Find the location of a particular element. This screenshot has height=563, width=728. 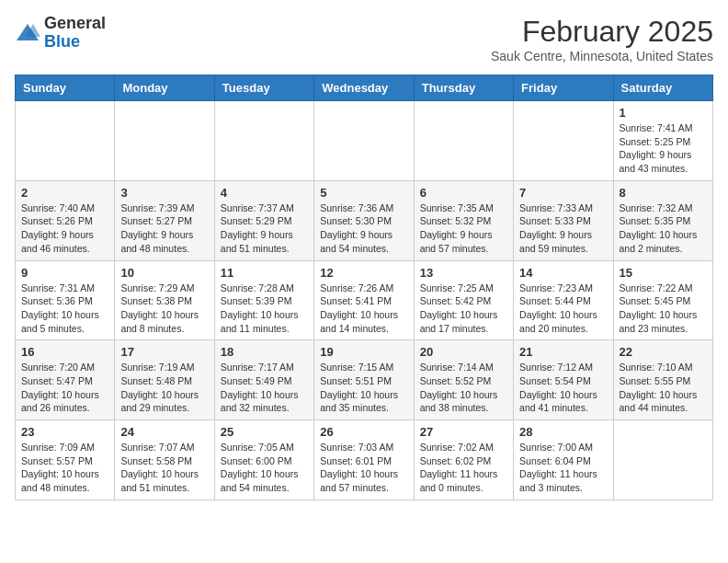

day-info: Sunrise: 7:23 AM Sunset: 5:44 PM Dayligh… is located at coordinates (563, 309).